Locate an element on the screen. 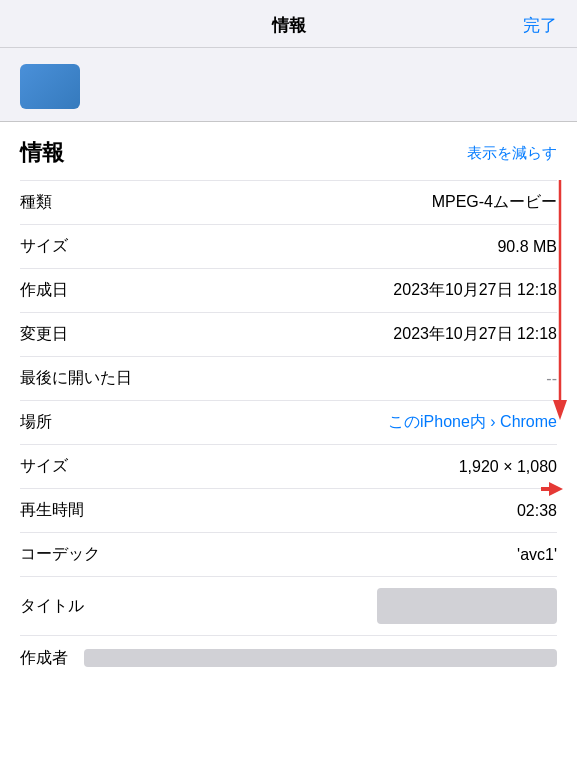 The height and width of the screenshot is (768, 577). value-dimensions: 1,920 × 1,080 is located at coordinates (320, 467).